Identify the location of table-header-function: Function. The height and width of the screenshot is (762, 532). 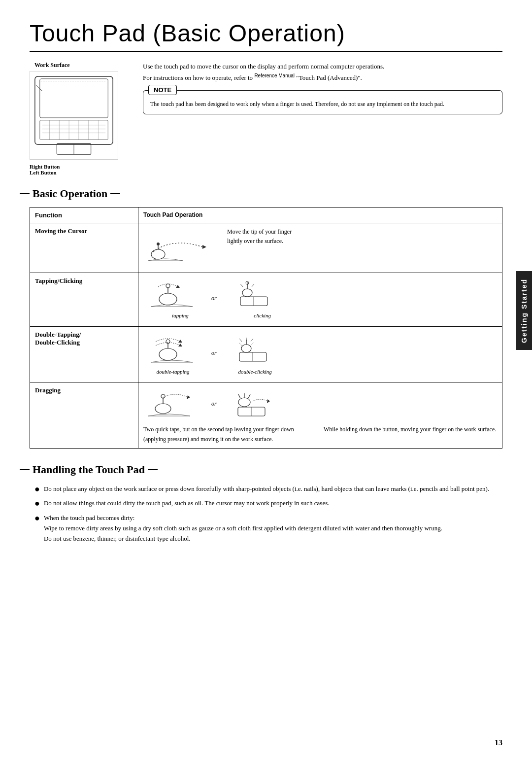
(84, 215).